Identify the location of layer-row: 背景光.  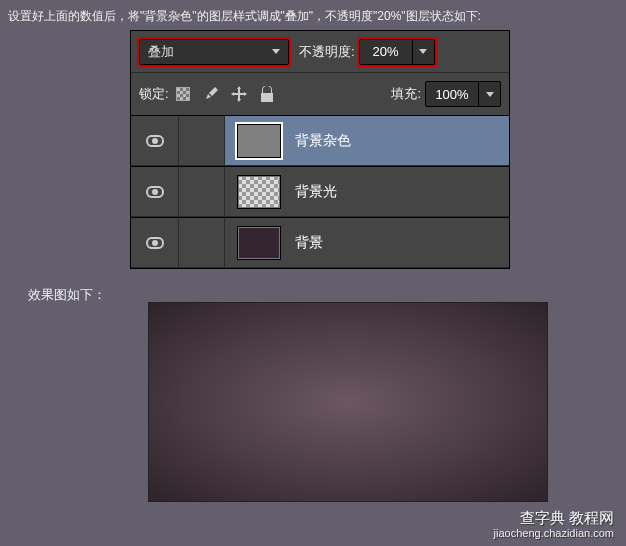
(320, 192).